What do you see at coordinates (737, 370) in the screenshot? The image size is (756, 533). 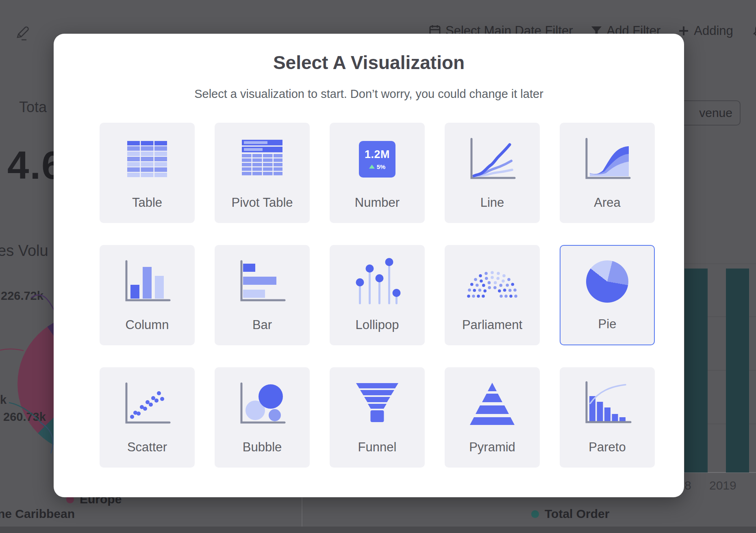 I see `bar-2019` at bounding box center [737, 370].